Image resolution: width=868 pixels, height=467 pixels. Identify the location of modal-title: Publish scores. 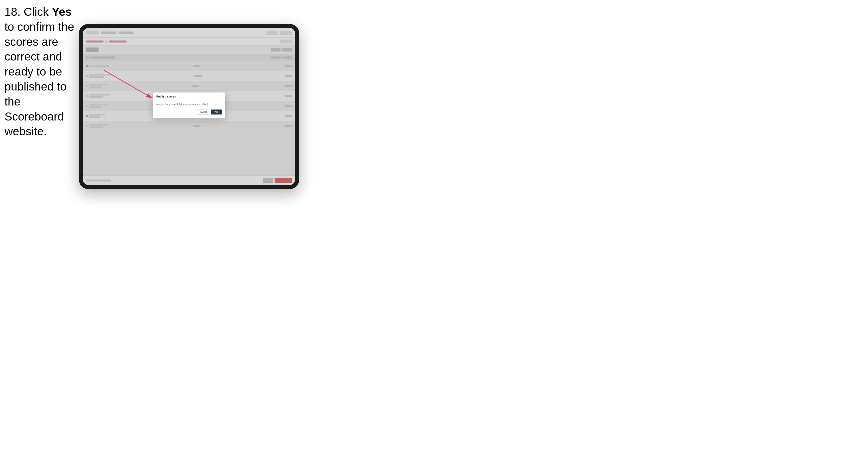
(166, 96).